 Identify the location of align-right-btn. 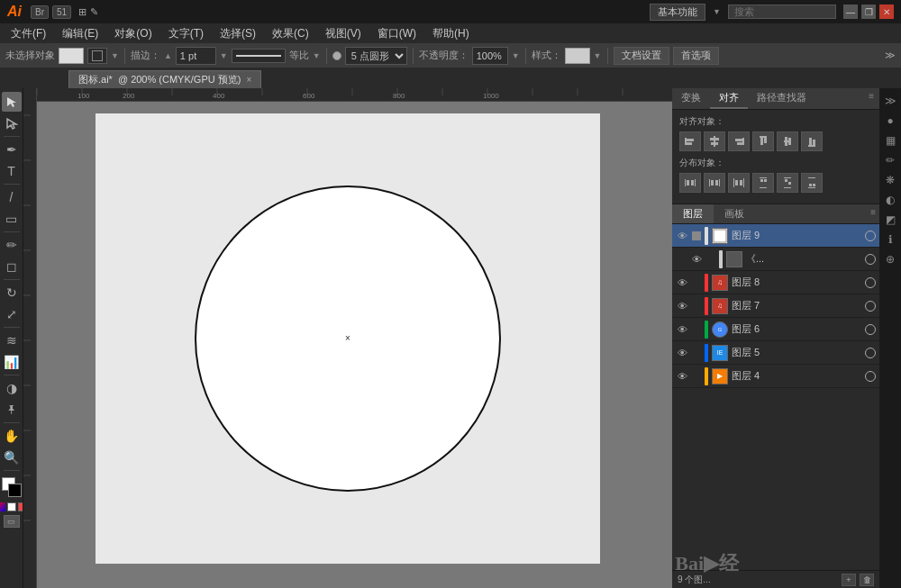
(739, 141).